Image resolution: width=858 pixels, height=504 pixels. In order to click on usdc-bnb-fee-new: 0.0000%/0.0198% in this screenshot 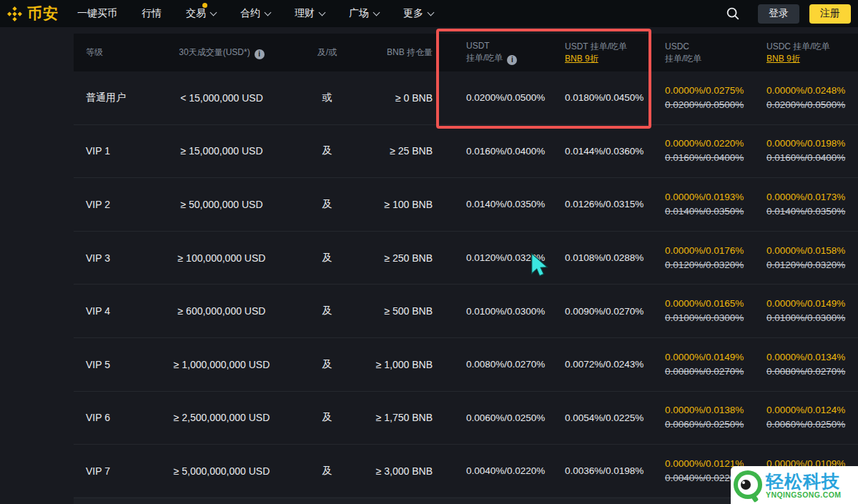, I will do `click(812, 144)`.